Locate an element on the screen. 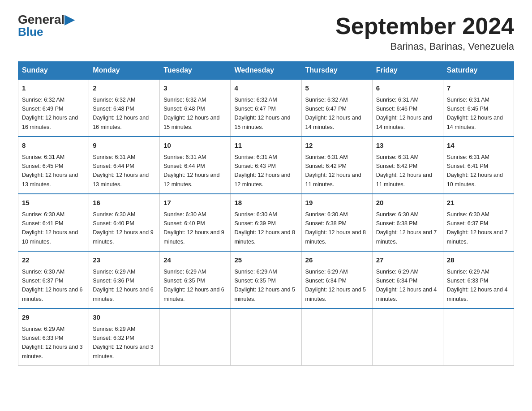  day-number: 6 is located at coordinates (408, 89).